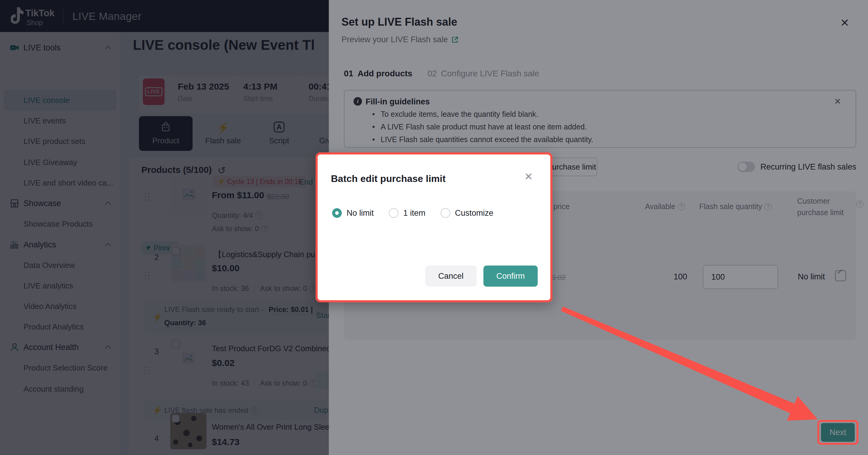  What do you see at coordinates (337, 213) in the screenshot?
I see `radio-no-limit` at bounding box center [337, 213].